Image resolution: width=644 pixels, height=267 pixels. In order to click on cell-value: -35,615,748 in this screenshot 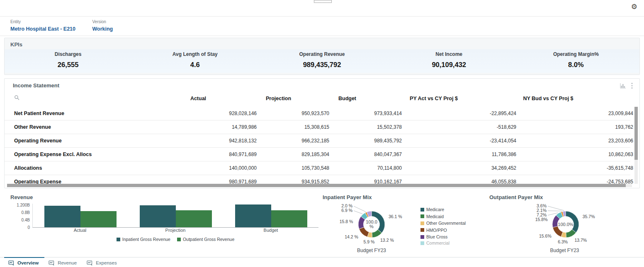, I will do `click(576, 168)`.